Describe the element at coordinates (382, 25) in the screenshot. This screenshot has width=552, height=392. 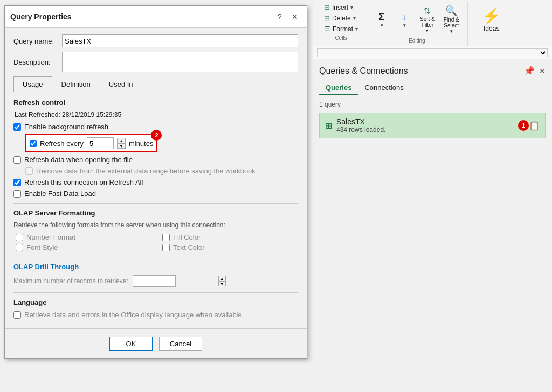
I see `sum-chevron: ▾` at that location.